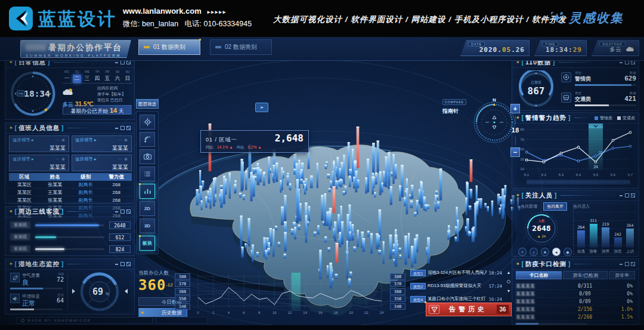  I want to click on duty-cell: 王某某, so click(55, 192).